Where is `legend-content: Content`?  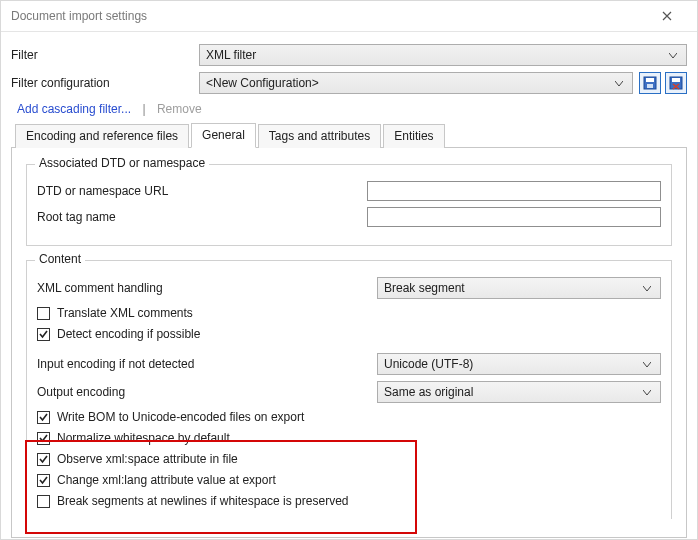 legend-content: Content is located at coordinates (60, 259).